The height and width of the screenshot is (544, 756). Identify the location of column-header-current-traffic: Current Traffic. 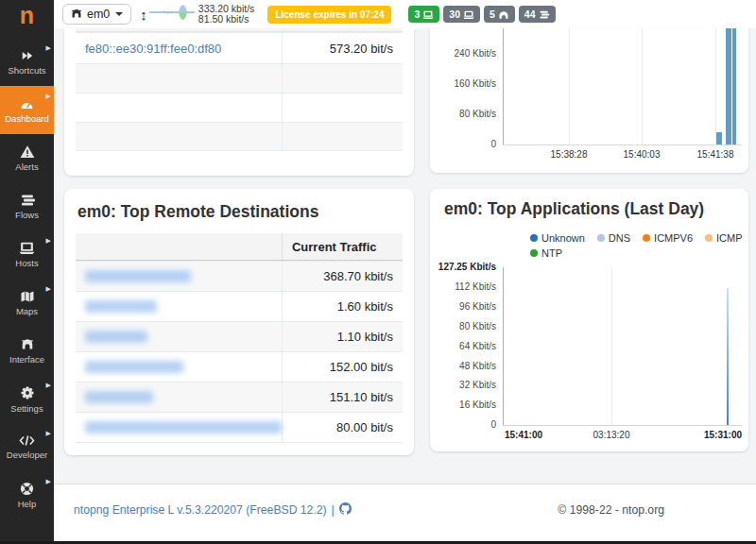
(342, 246).